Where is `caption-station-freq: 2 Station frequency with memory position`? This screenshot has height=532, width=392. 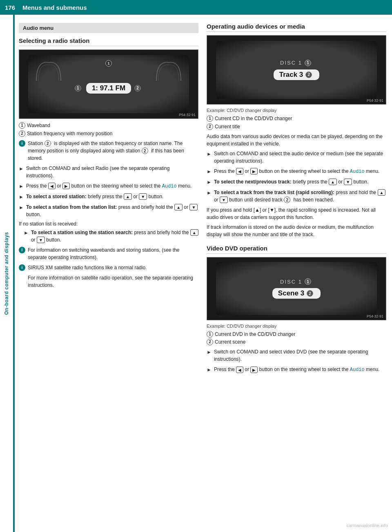 caption-station-freq: 2 Station frequency with memory position is located at coordinates (109, 134).